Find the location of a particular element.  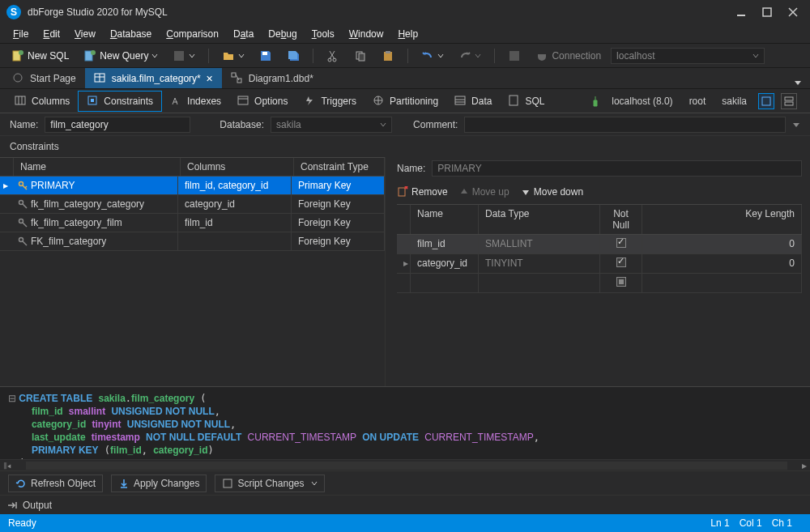

menu-debug: Debug is located at coordinates (282, 34).